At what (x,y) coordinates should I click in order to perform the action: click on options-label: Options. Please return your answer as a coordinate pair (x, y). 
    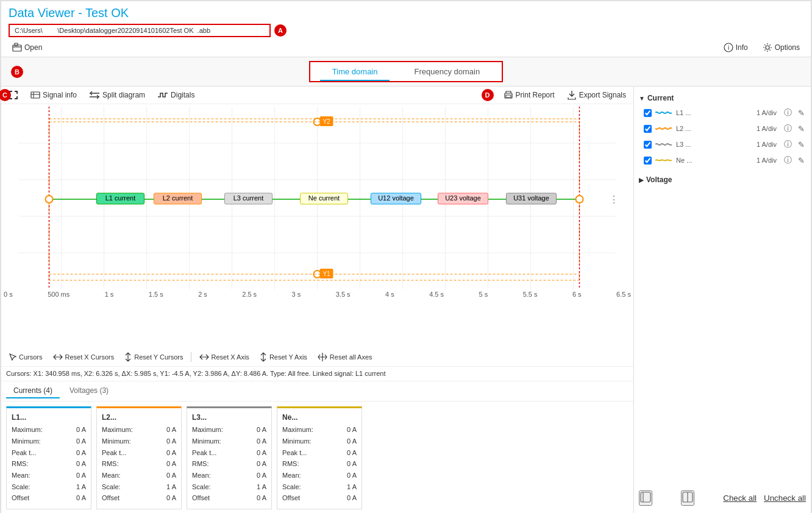
    Looking at the image, I should click on (788, 48).